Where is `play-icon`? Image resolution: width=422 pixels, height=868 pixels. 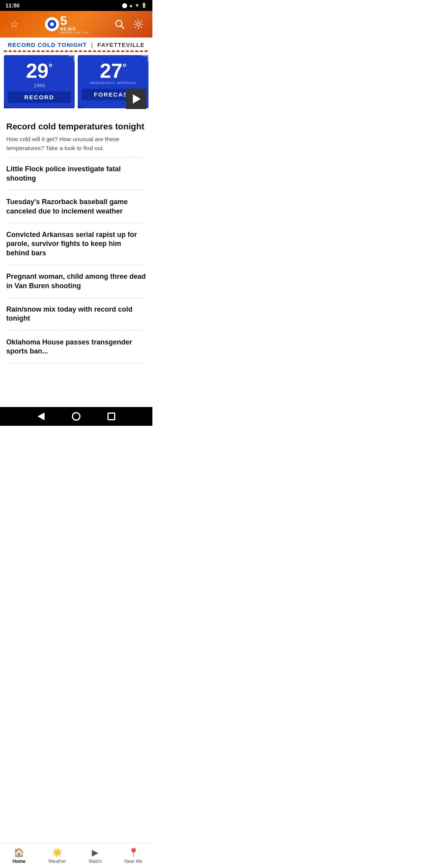 play-icon is located at coordinates (137, 99).